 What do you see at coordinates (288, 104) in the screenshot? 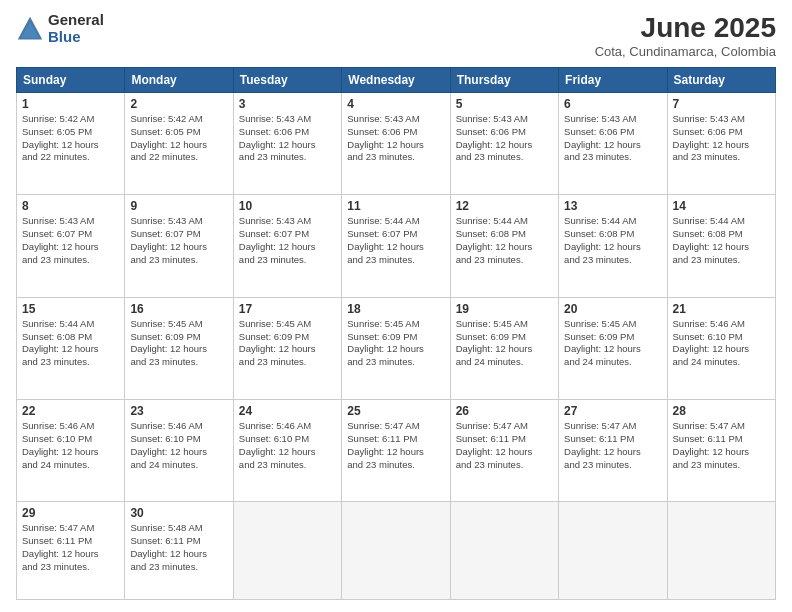
I see `day-number: 3` at bounding box center [288, 104].